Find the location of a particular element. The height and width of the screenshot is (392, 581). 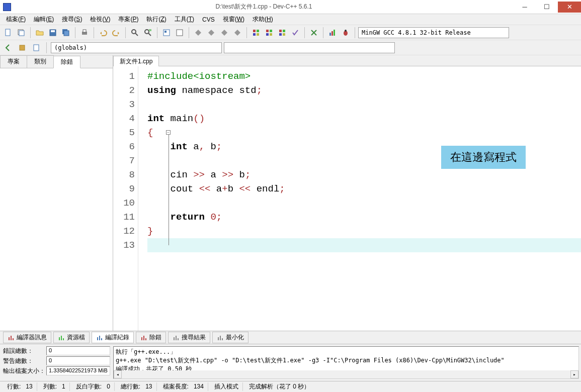

chart-button is located at coordinates (333, 33).